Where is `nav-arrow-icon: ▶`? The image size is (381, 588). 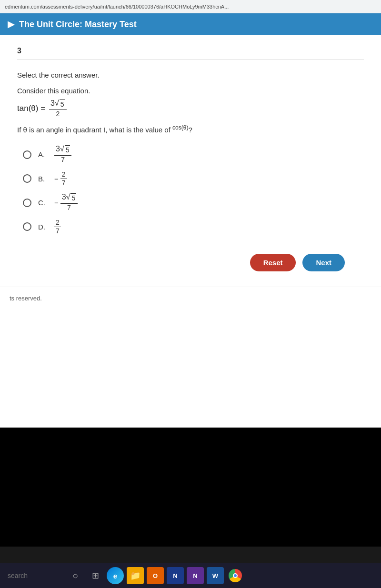 nav-arrow-icon: ▶ is located at coordinates (11, 24).